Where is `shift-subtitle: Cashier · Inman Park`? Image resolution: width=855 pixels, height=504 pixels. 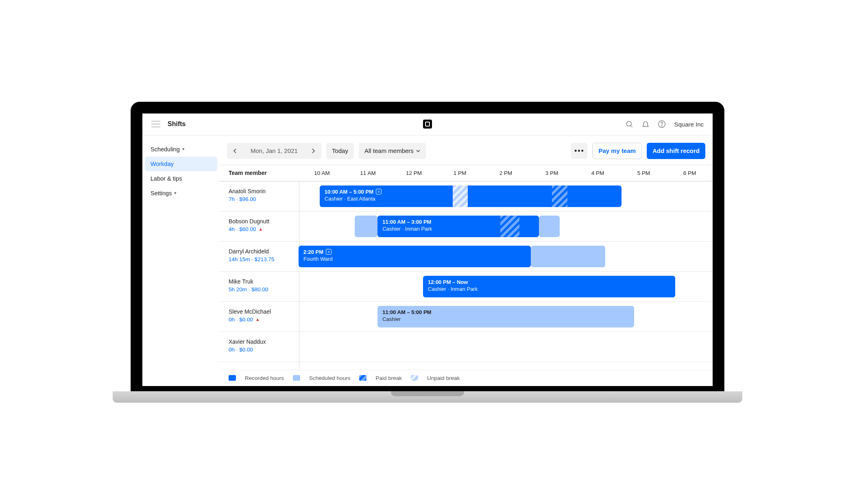 shift-subtitle: Cashier · Inman Park is located at coordinates (549, 289).